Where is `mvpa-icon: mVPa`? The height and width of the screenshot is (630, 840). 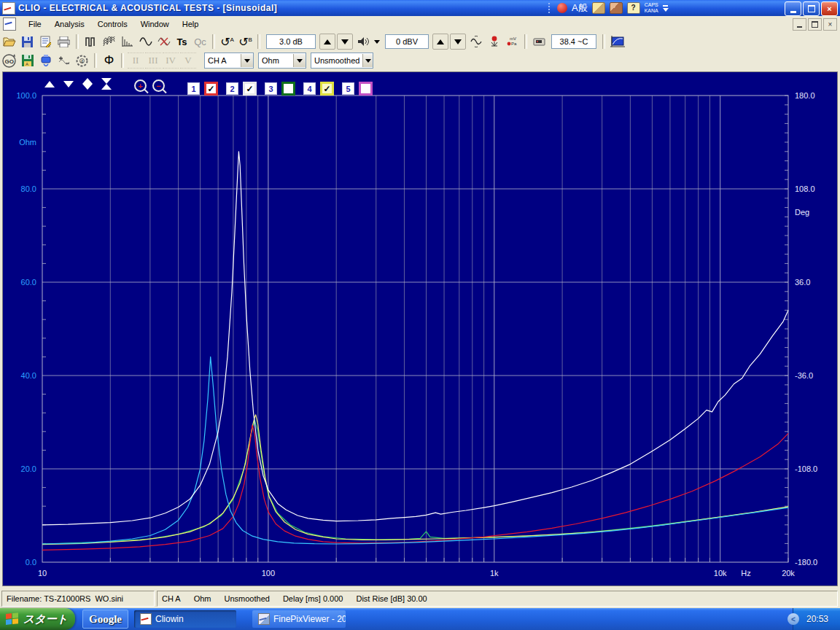 mvpa-icon: mVPa is located at coordinates (513, 42).